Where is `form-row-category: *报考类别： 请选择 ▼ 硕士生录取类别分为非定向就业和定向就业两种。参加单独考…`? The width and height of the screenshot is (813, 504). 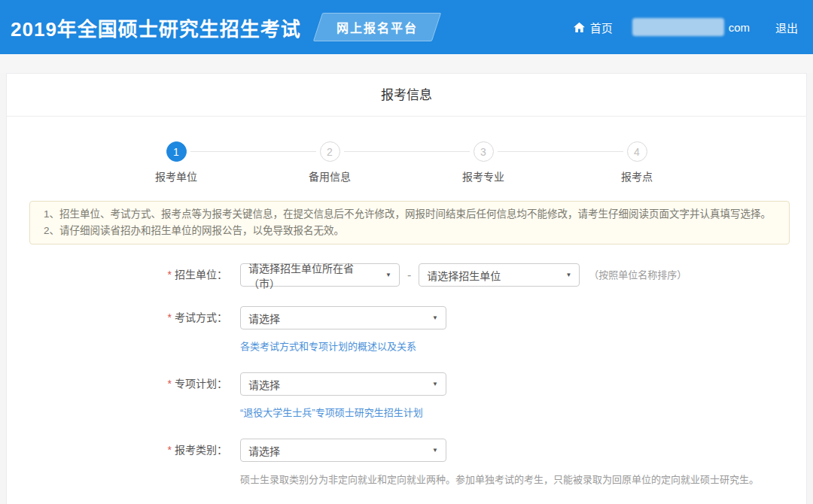
form-row-category: *报考类别： 请选择 ▼ 硕士生录取类别分为非定向就业和定向就业两种。参加单独考… is located at coordinates (406, 462).